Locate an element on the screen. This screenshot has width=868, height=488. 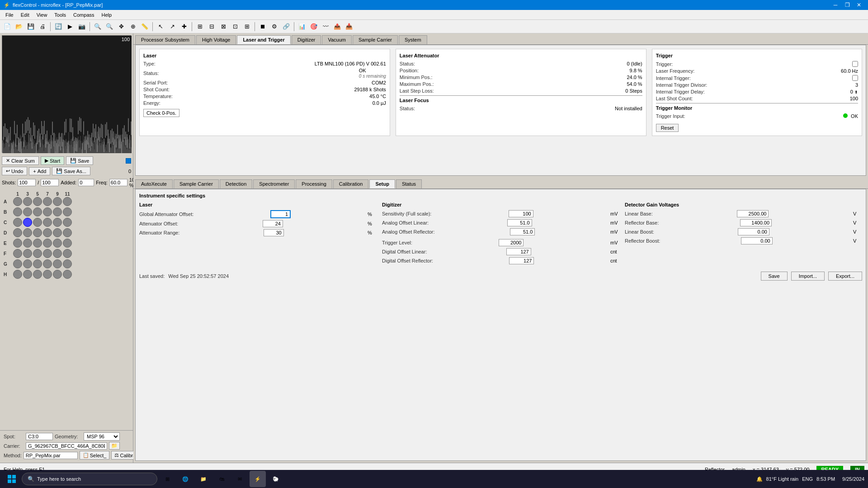
tb-cam: 📷 is located at coordinates (82, 27).